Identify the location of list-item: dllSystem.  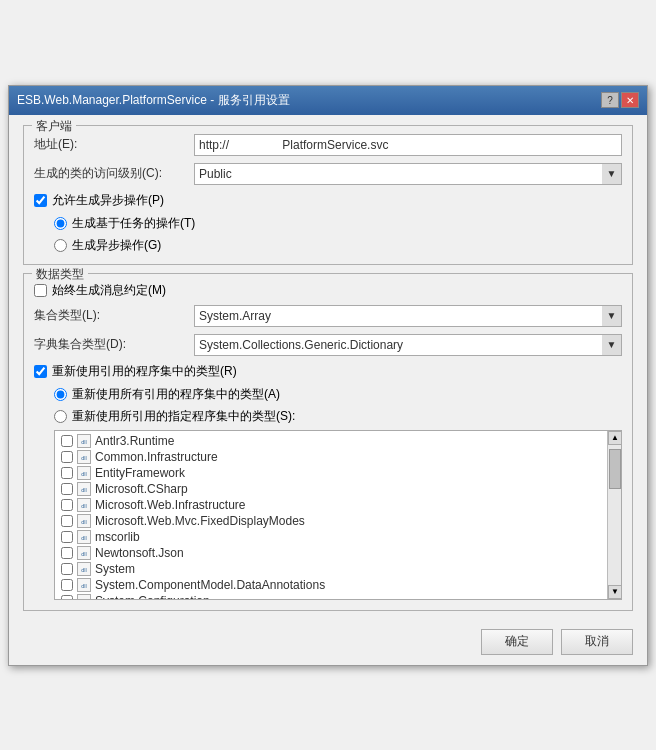
(338, 569).